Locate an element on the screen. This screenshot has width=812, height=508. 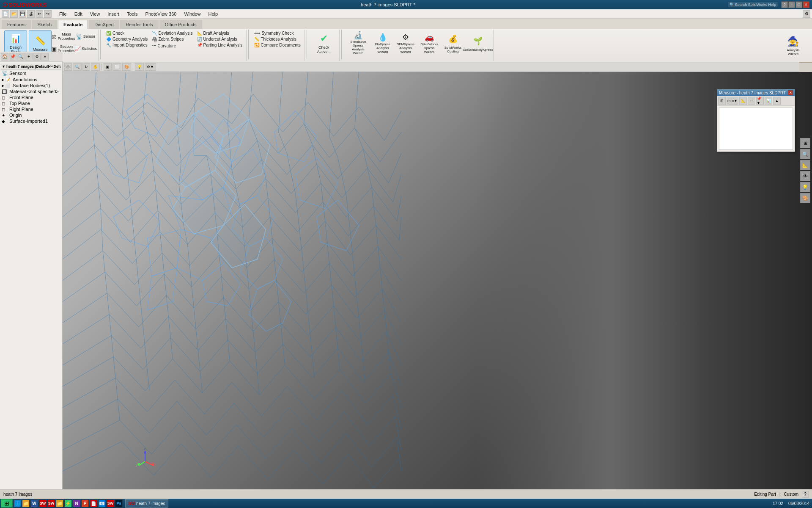
btn-draft-analysis: 📐 Draft Analysis is located at coordinates (220, 33).